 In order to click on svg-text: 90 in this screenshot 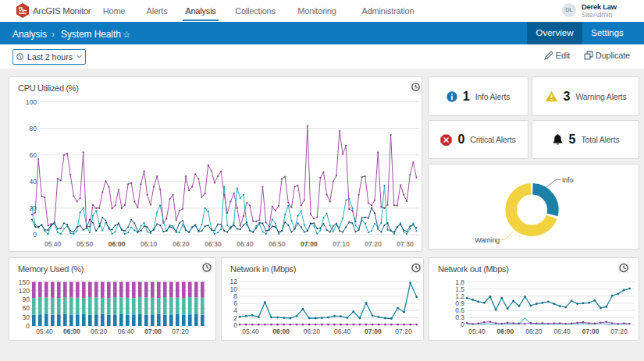, I will do `click(27, 299)`.